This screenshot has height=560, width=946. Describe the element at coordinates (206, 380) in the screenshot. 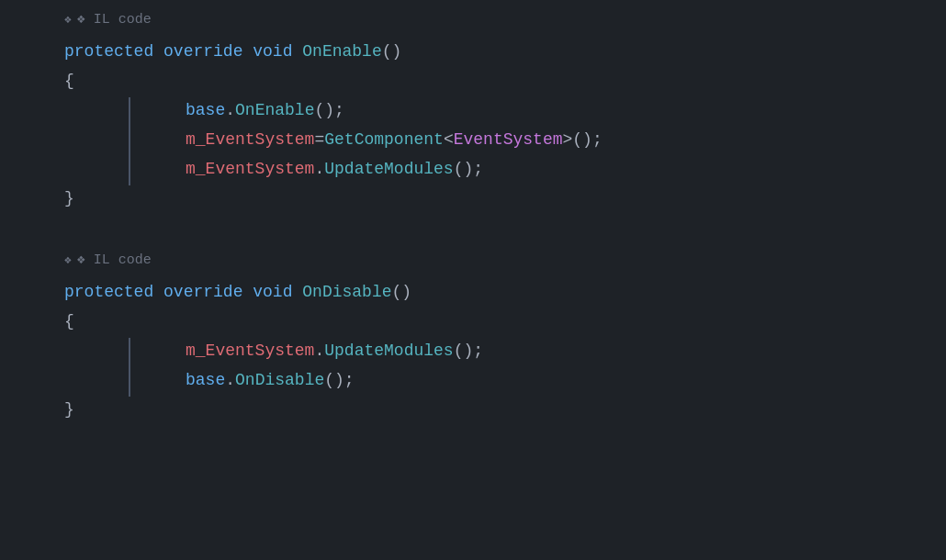

I see `base-kw-2: base` at that location.